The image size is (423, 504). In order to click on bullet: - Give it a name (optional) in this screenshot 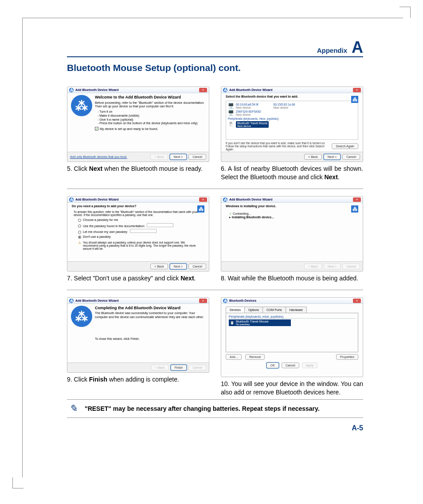, I will do `click(152, 120)`.